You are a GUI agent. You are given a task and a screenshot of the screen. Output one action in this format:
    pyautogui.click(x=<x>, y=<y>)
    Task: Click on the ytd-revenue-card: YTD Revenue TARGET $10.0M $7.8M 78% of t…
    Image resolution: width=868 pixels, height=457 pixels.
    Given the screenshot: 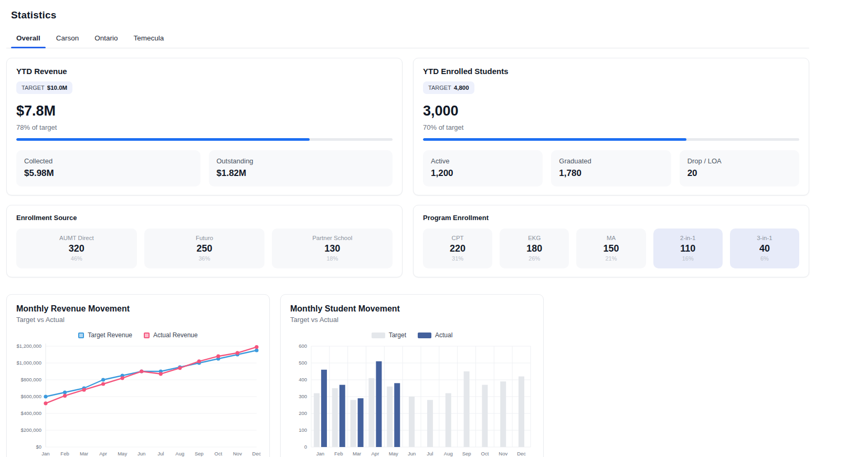 What is the action you would take?
    pyautogui.click(x=205, y=127)
    